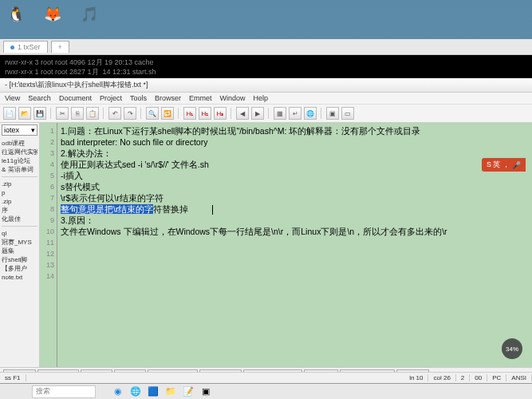 This screenshot has height=399, width=532. What do you see at coordinates (212, 210) in the screenshot?
I see `text-cursor` at bounding box center [212, 210].